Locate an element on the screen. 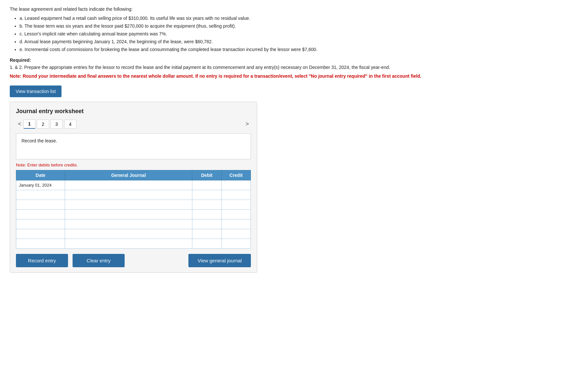  tab-prev-arrow: < is located at coordinates (20, 124).